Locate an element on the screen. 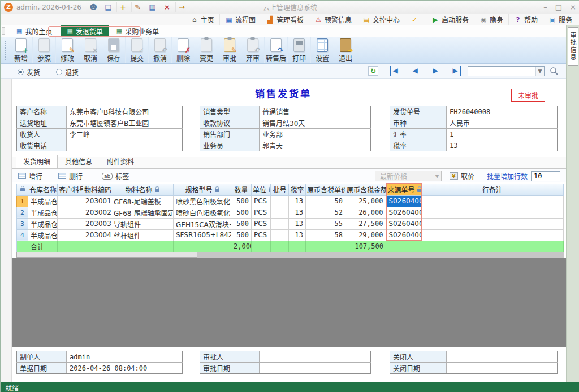 The height and width of the screenshot is (392, 579). menu-flowchart: ▦流程图 is located at coordinates (240, 20).